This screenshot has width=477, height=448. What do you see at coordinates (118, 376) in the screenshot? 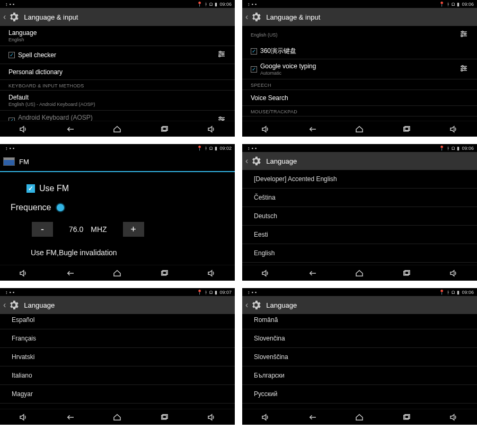
I see `language-option: Italiano` at bounding box center [118, 376].